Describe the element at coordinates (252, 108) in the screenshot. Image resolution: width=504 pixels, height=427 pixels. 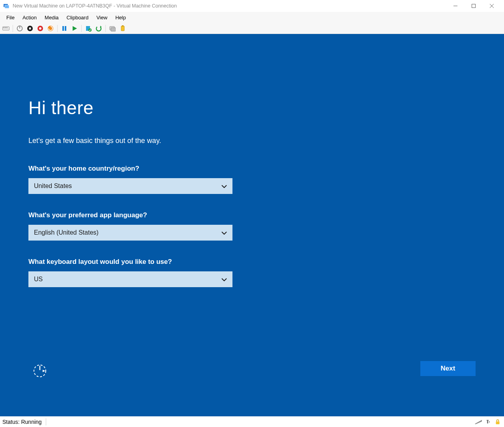
I see `oobe-heading: Hi there` at that location.